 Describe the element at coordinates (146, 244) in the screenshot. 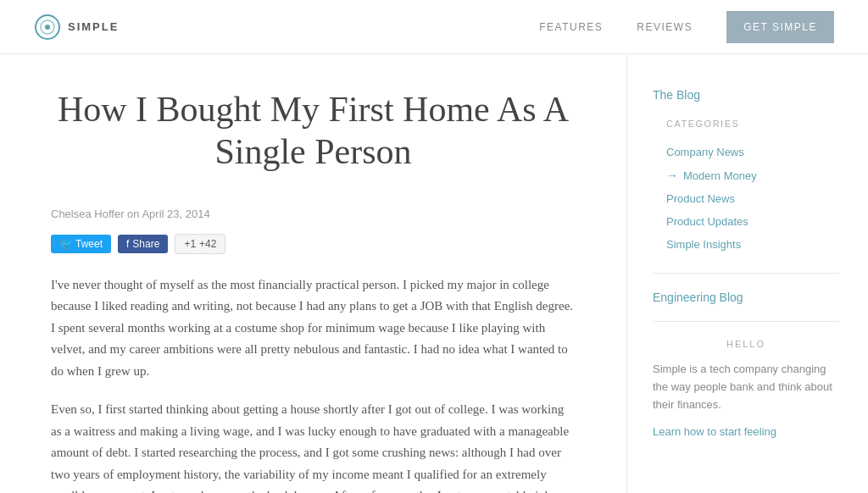

I see `facebook-label: Share` at that location.